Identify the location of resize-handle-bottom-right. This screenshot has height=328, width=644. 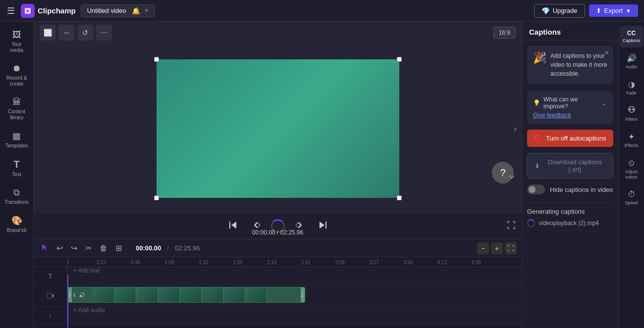
(399, 198).